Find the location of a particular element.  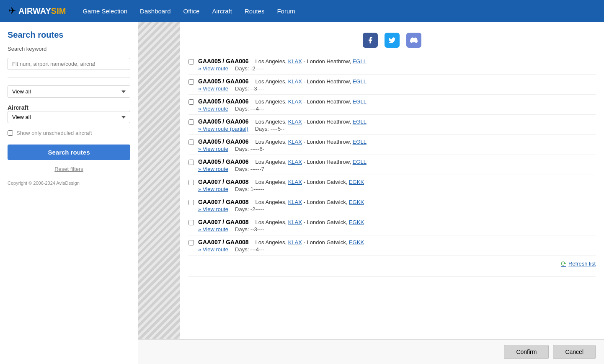

route-code: GAA007 / GAA008 is located at coordinates (224, 242).